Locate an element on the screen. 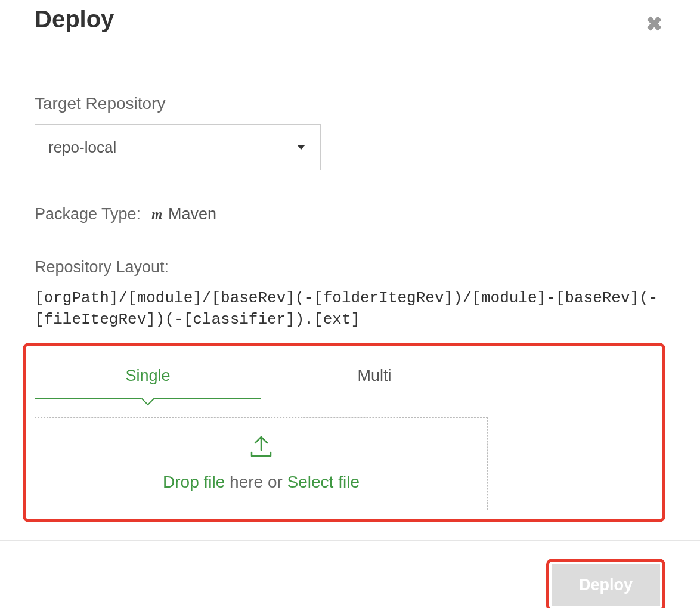 The height and width of the screenshot is (608, 700). package-type-value: Maven is located at coordinates (192, 215).